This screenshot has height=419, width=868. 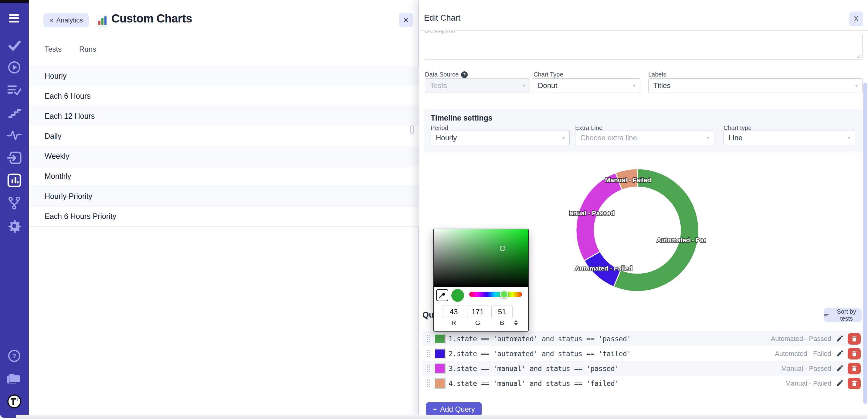 I want to click on saturation-area, so click(x=481, y=258).